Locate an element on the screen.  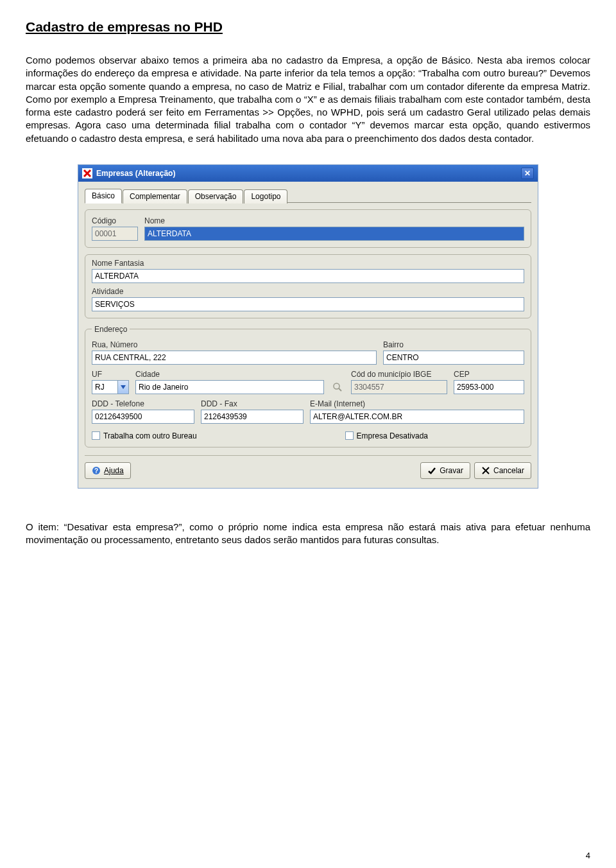
label-cep: CEP is located at coordinates (489, 374).